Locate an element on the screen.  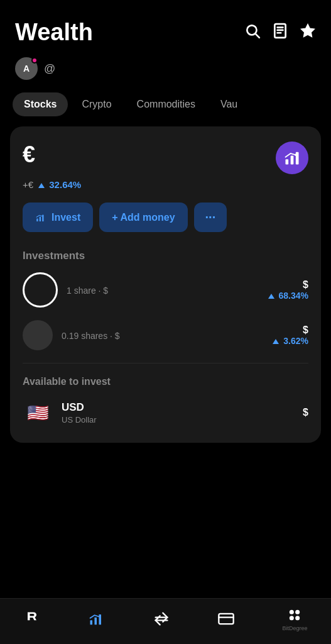
portfolio-header: € is located at coordinates (166, 158).